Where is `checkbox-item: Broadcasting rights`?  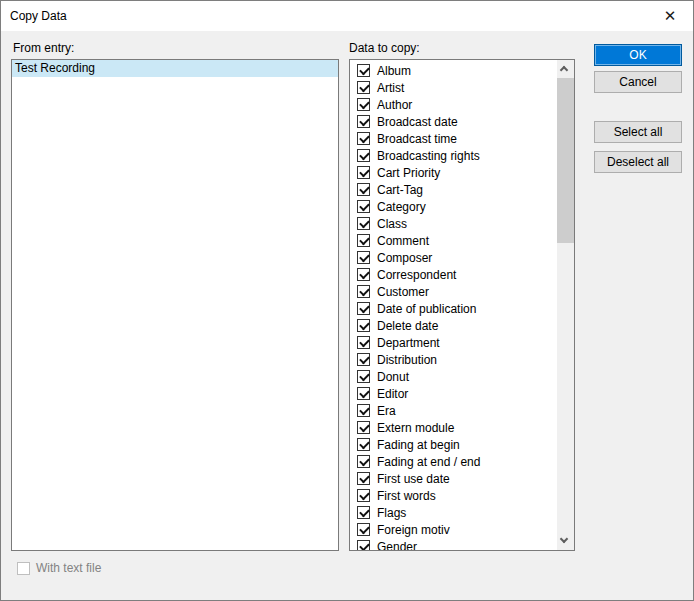 checkbox-item: Broadcasting rights is located at coordinates (454, 156).